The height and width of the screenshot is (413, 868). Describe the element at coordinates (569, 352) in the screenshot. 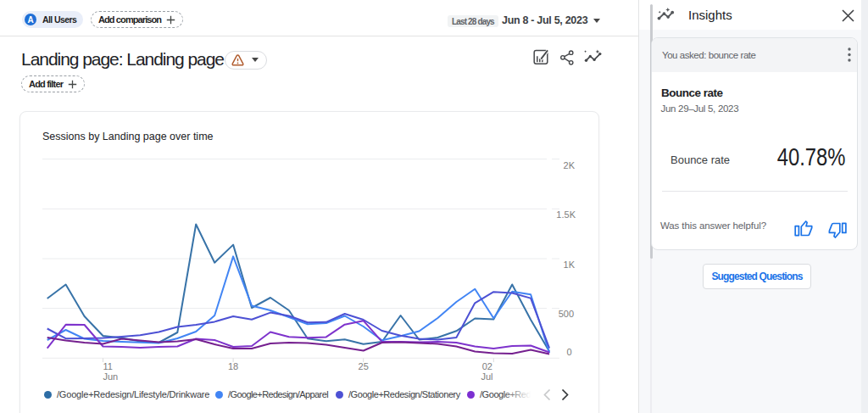

I see `svg-text: 0` at that location.